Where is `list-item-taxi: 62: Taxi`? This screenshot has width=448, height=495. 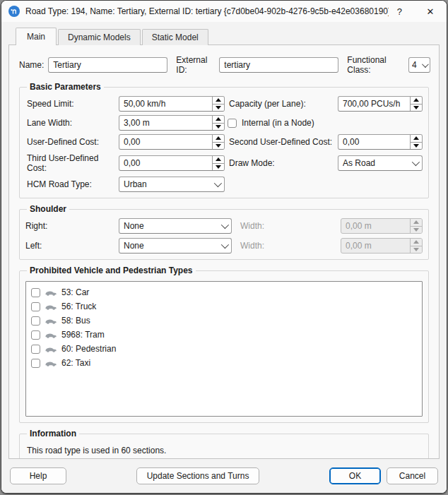
list-item-taxi: 62: Taxi is located at coordinates (224, 363).